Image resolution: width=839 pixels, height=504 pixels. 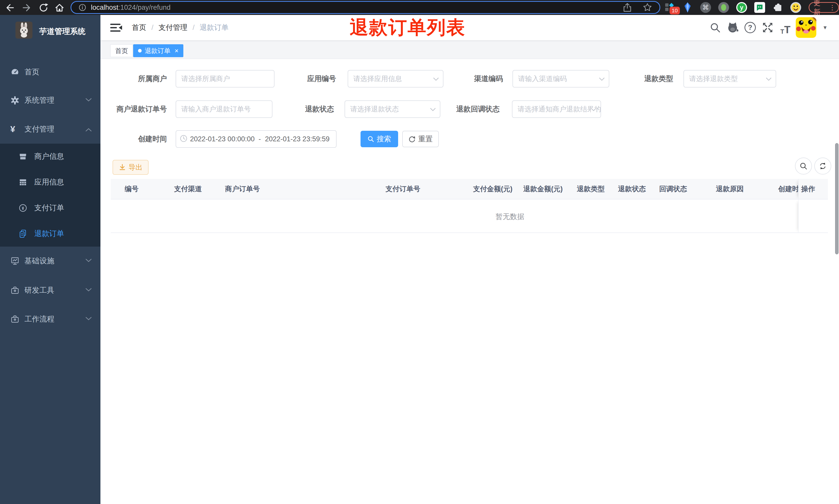 What do you see at coordinates (768, 28) in the screenshot?
I see `fullscreen-icon` at bounding box center [768, 28].